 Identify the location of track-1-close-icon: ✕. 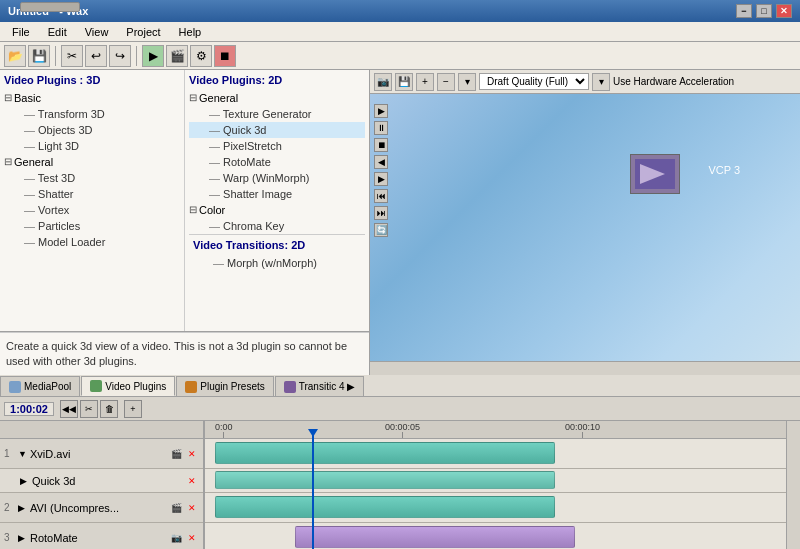
(192, 454).